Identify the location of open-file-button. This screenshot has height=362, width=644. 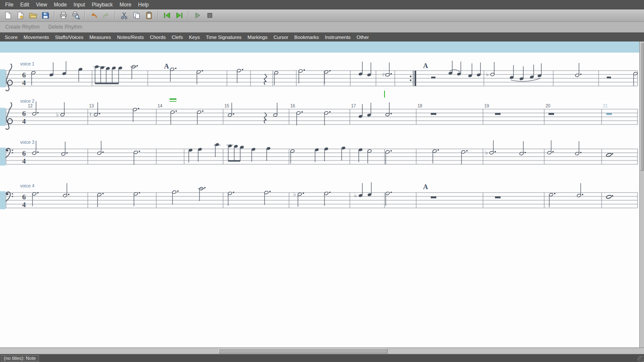
(33, 15).